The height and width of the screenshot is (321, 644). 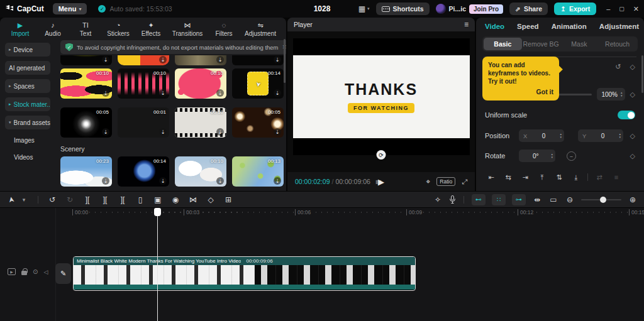 I want to click on rotate-tool: ◇, so click(x=211, y=200).